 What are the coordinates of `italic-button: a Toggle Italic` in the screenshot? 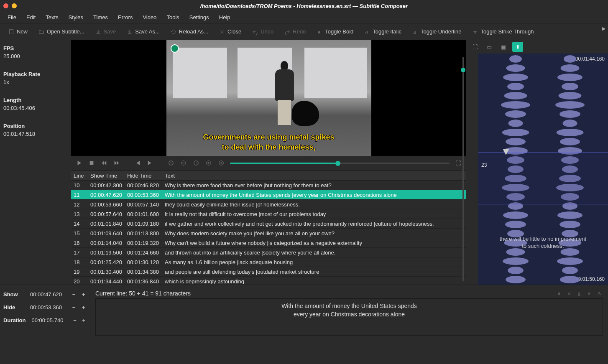 It's located at (383, 32).